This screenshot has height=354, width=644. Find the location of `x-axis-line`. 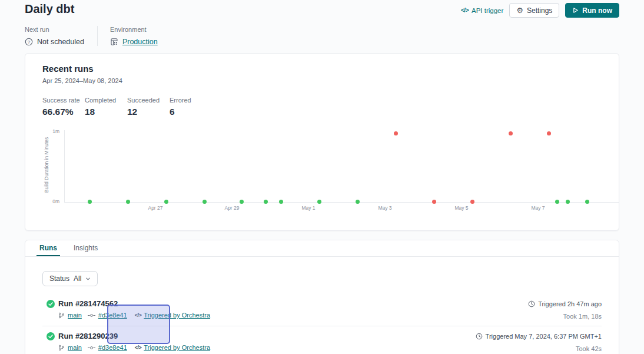

x-axis-line is located at coordinates (341, 203).